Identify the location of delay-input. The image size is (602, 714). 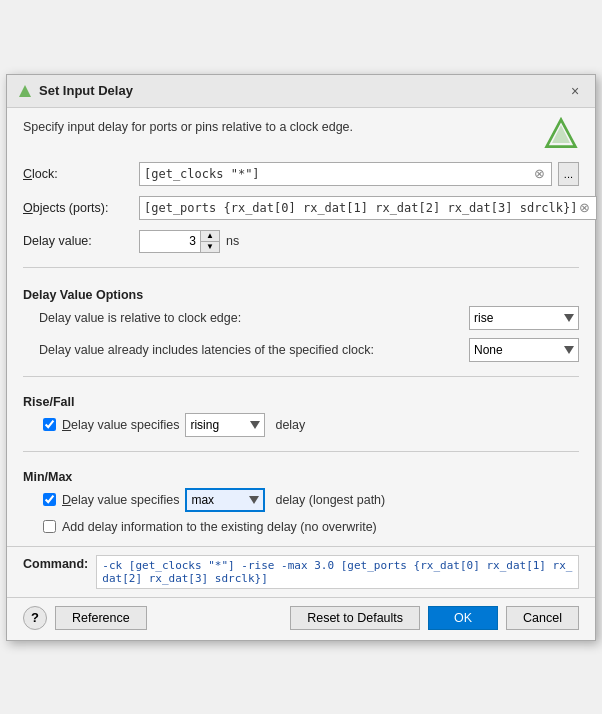
(170, 241).